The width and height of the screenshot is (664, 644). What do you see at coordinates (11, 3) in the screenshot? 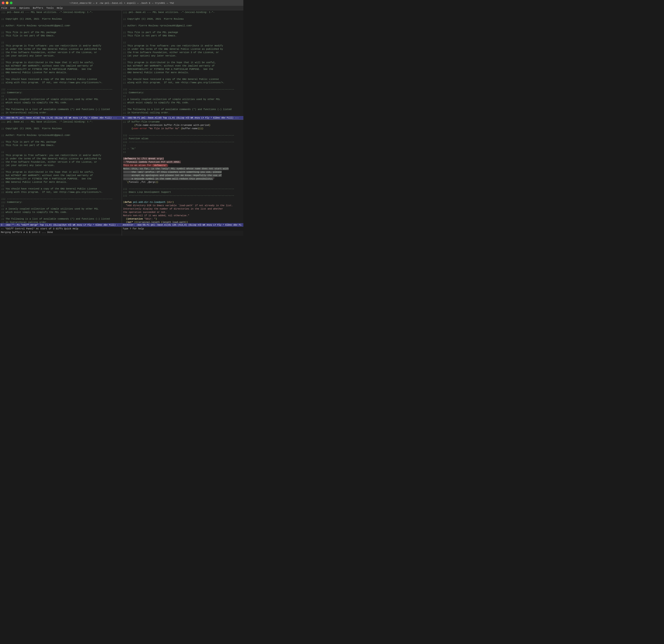
I see `maximize-button` at bounding box center [11, 3].